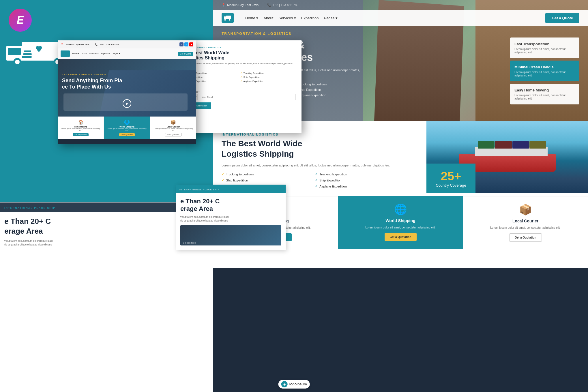 The height and width of the screenshot is (392, 588). I want to click on p1-local-btn: Get a Quotation, so click(173, 135).